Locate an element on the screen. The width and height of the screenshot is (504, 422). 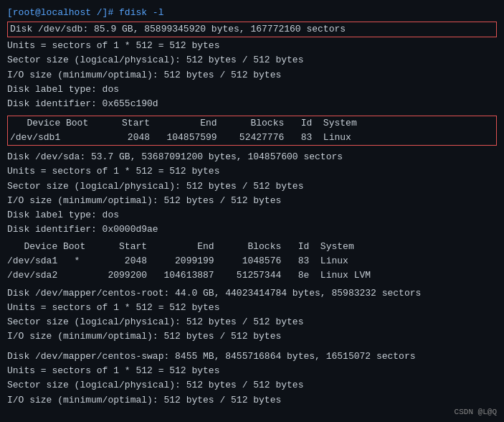
sdb-identifier: Disk identifier: 0x655c190d is located at coordinates (252, 104).